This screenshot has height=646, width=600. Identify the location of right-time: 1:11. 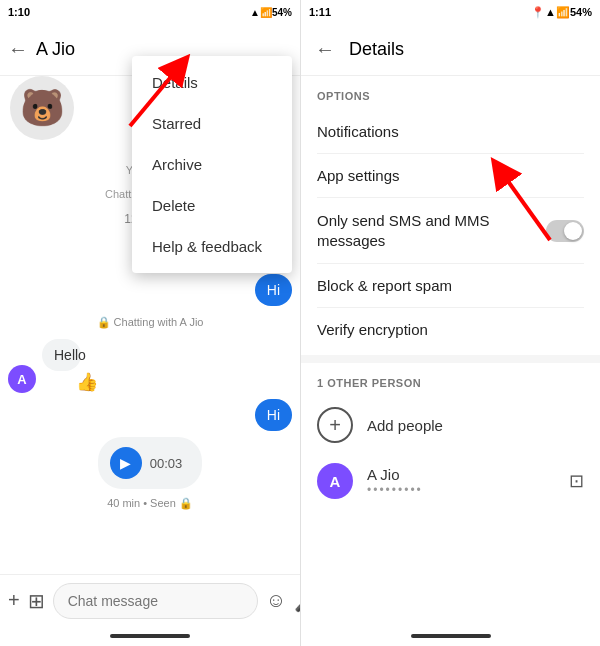
(320, 12).